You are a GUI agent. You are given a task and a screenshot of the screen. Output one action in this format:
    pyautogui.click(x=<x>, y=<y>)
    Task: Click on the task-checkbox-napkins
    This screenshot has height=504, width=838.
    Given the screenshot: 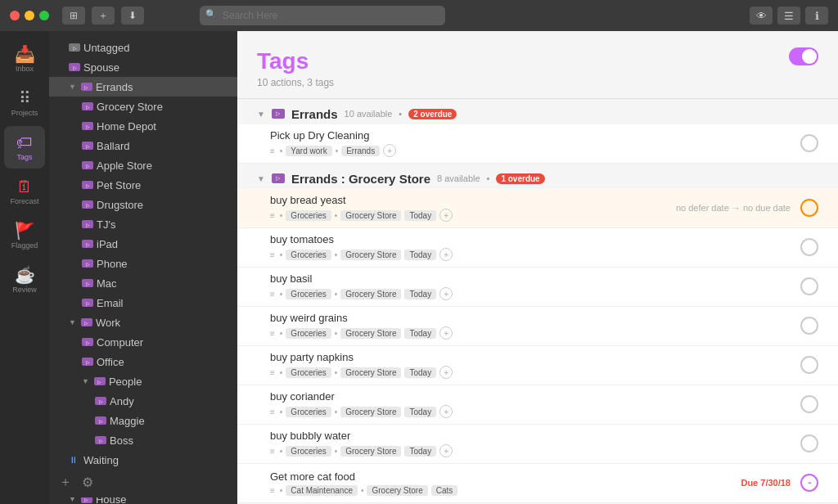 What is the action you would take?
    pyautogui.click(x=809, y=365)
    